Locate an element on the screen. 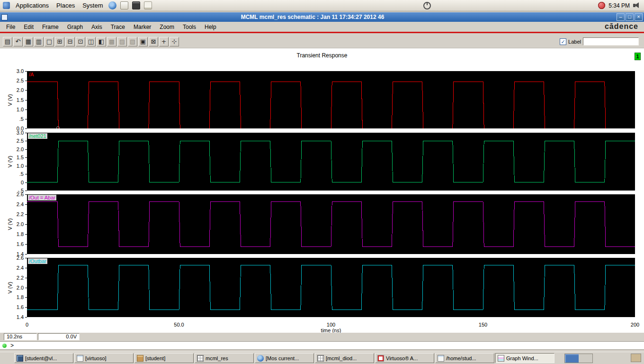  menubar: FileEditFrameGraphAxisTraceMarkerZoomToo… is located at coordinates (322, 27).